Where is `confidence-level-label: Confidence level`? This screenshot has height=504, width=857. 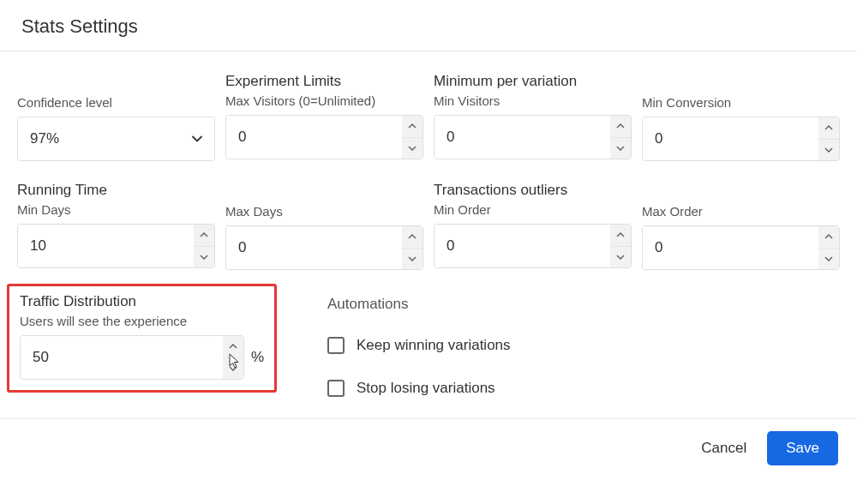 confidence-level-label: Confidence level is located at coordinates (117, 103).